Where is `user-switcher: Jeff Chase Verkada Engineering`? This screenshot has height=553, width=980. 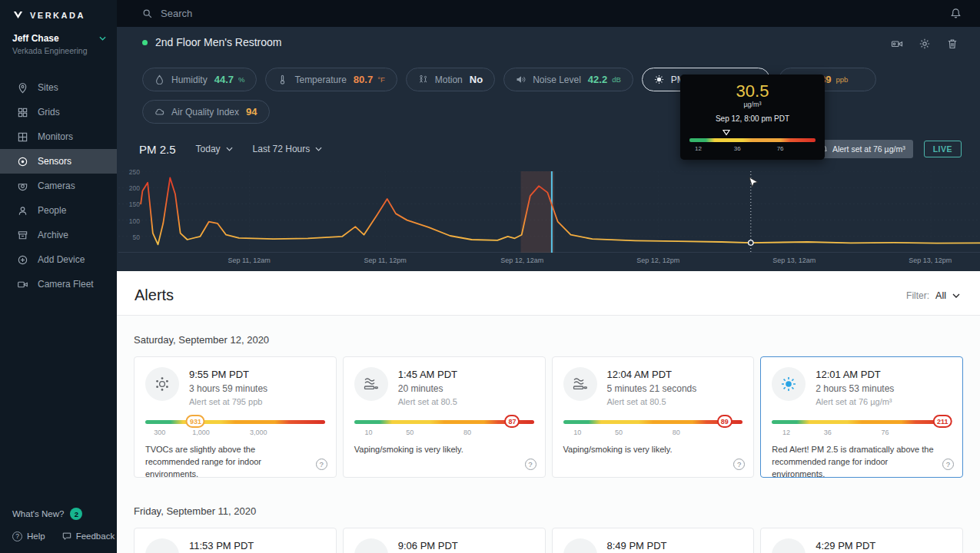
user-switcher: Jeff Chase Verkada Engineering is located at coordinates (58, 48).